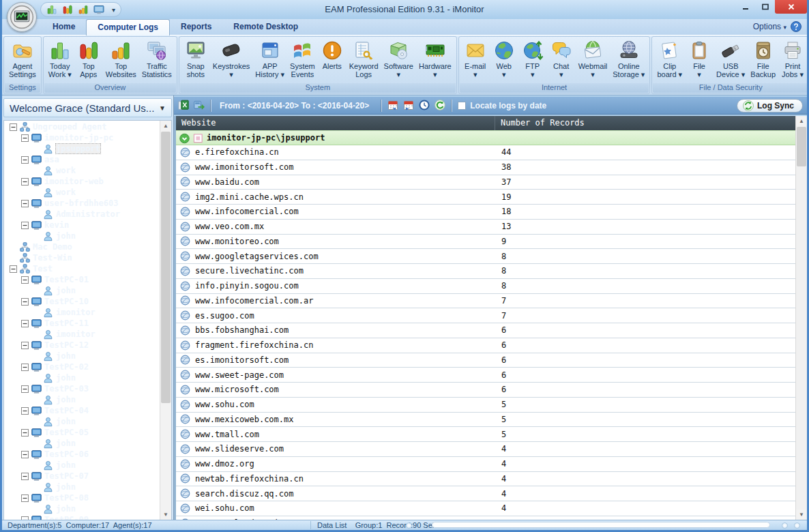 This screenshot has width=809, height=532. Describe the element at coordinates (435, 59) in the screenshot. I see `ribbon-button-hardware: Hardware▾` at that location.